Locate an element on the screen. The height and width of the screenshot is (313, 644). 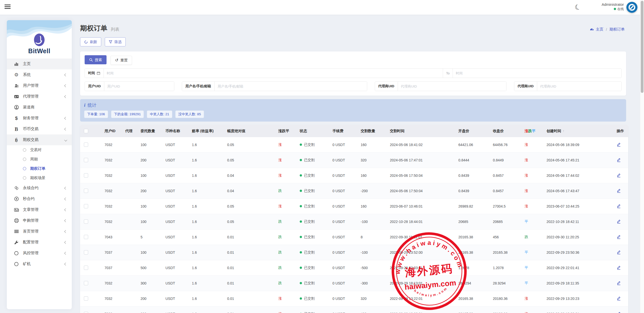
scrollbar-thumb is located at coordinates (642, 47).